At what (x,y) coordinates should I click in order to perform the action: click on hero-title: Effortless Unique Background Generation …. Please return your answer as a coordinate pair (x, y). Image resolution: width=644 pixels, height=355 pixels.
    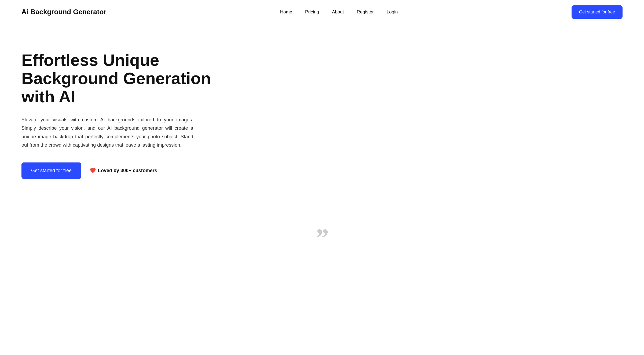
    Looking at the image, I should click on (121, 78).